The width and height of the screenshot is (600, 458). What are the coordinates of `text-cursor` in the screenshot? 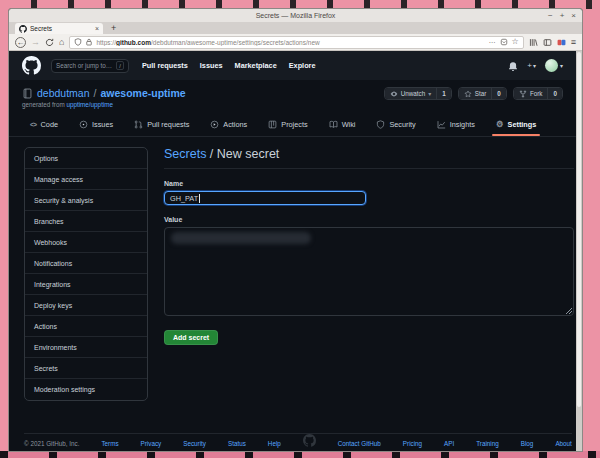 It's located at (200, 198).